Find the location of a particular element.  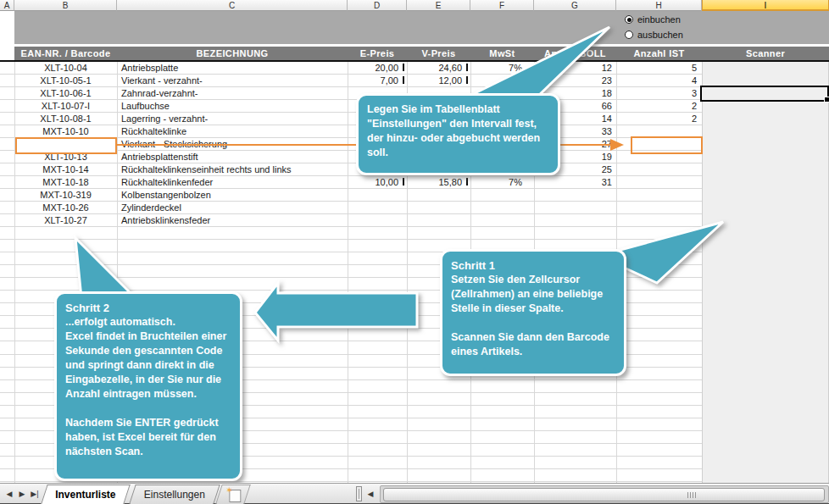

column-letter-G: G is located at coordinates (575, 5).